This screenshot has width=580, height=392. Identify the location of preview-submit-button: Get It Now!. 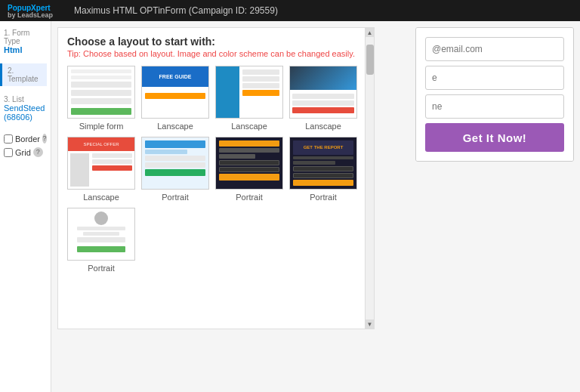
(495, 137).